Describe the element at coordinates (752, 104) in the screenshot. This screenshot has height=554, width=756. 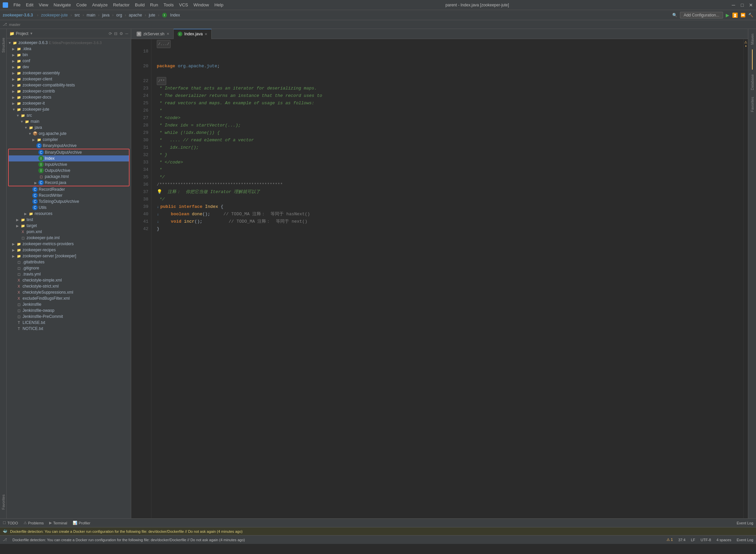
I see `favorites-right-tab: Favorites` at that location.